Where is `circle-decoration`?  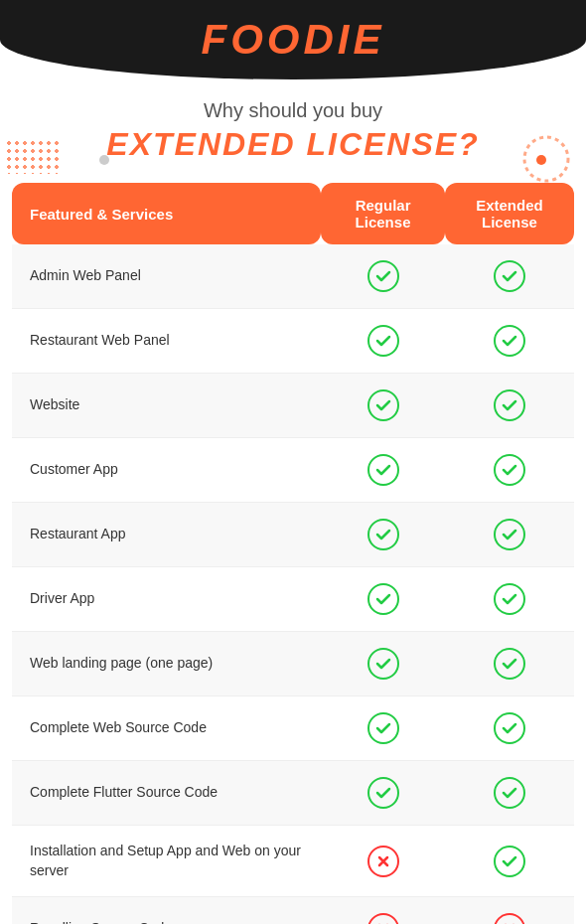 circle-decoration is located at coordinates (546, 159).